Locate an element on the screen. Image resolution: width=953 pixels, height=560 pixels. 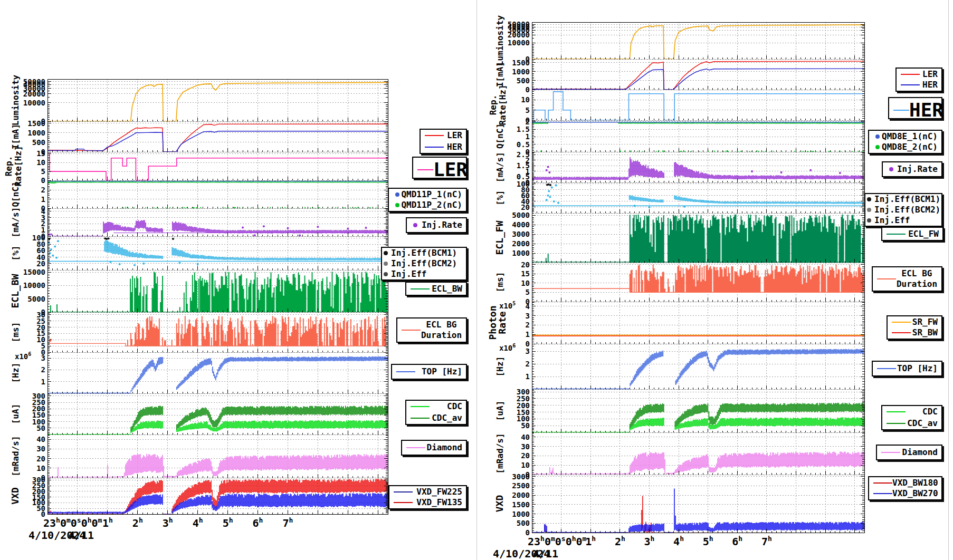
subplot-ecl-fw: 50004000300020001000ECL_FW is located at coordinates (679, 237).